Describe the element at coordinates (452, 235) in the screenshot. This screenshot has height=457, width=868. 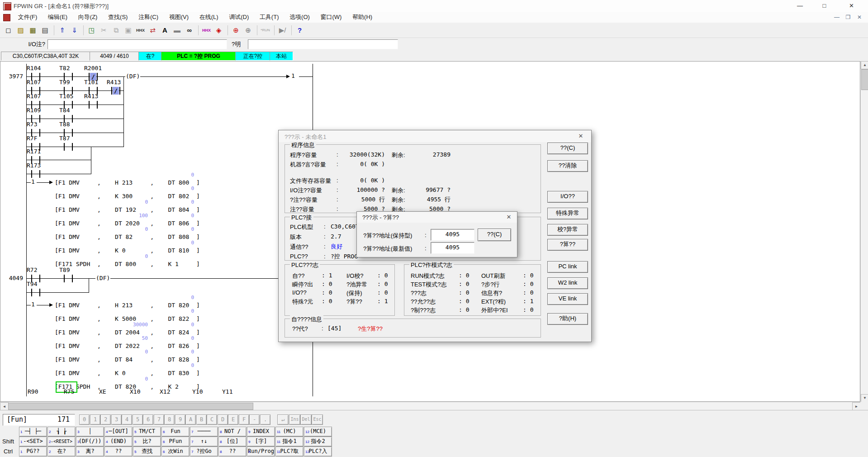
I see `hold-address-field: 4095` at that location.